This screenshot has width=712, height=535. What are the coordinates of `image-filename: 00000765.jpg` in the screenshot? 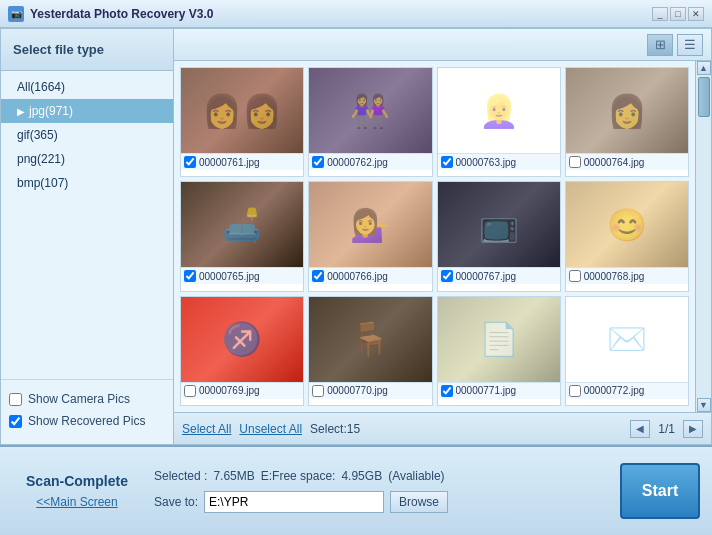 It's located at (230, 276).